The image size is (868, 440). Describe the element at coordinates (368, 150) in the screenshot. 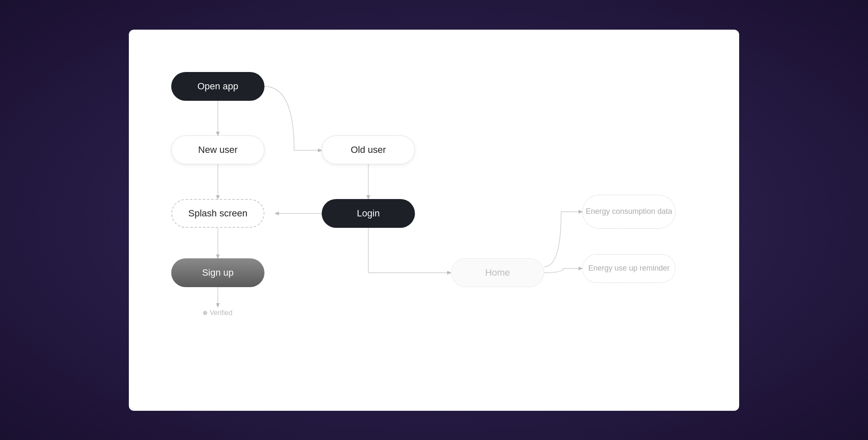

I see `old-user-label: Old user` at that location.